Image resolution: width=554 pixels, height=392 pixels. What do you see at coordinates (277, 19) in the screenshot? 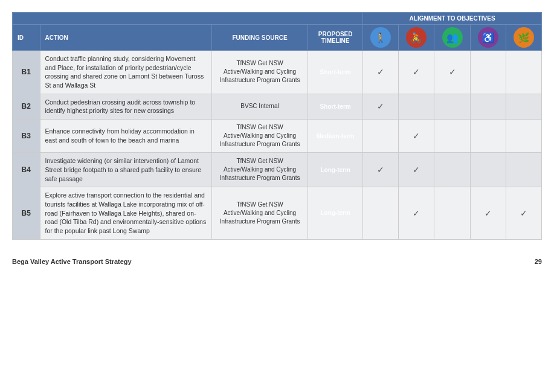
I see `alignment-header-row: ALIGNMENT TO OBJECTIVES` at bounding box center [277, 19].